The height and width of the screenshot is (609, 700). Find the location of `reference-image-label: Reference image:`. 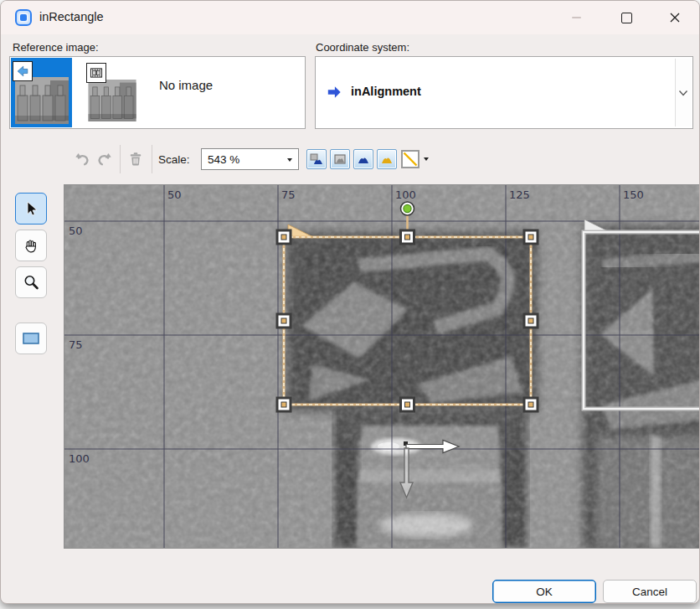

reference-image-label: Reference image: is located at coordinates (55, 47).